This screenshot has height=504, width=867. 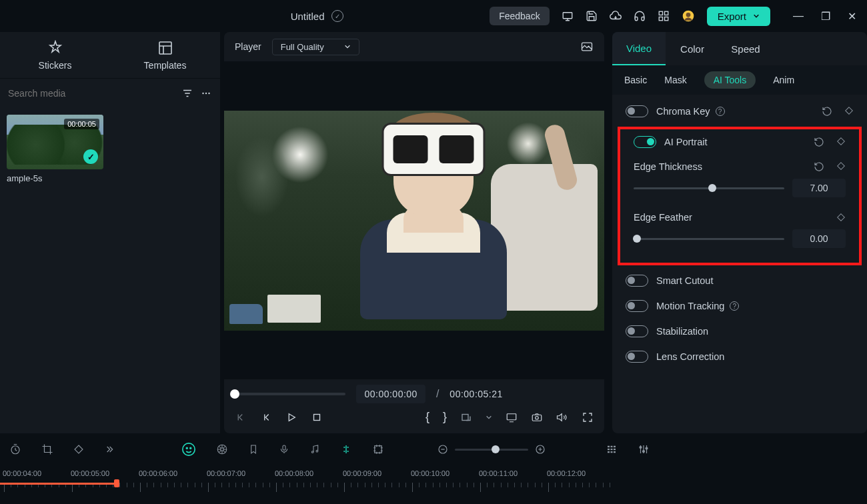 What do you see at coordinates (664, 16) in the screenshot?
I see `apps-grid-icon` at bounding box center [664, 16].